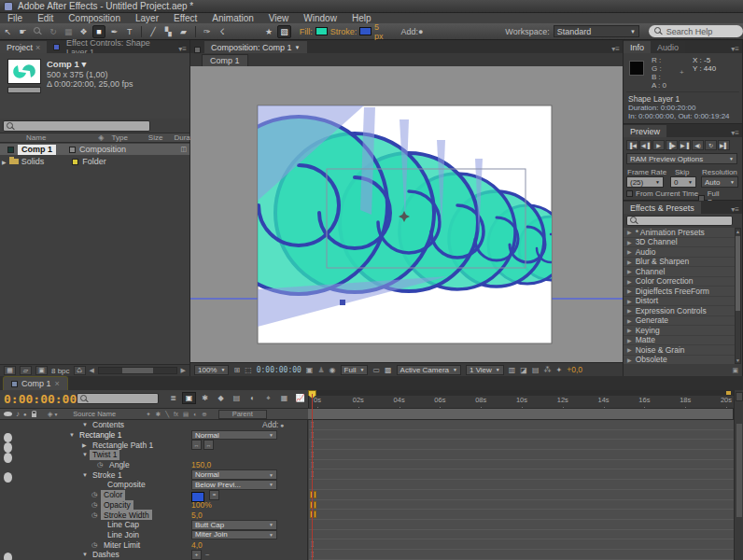  What do you see at coordinates (243, 414) in the screenshot?
I see `parent-column: Parent` at bounding box center [243, 414].